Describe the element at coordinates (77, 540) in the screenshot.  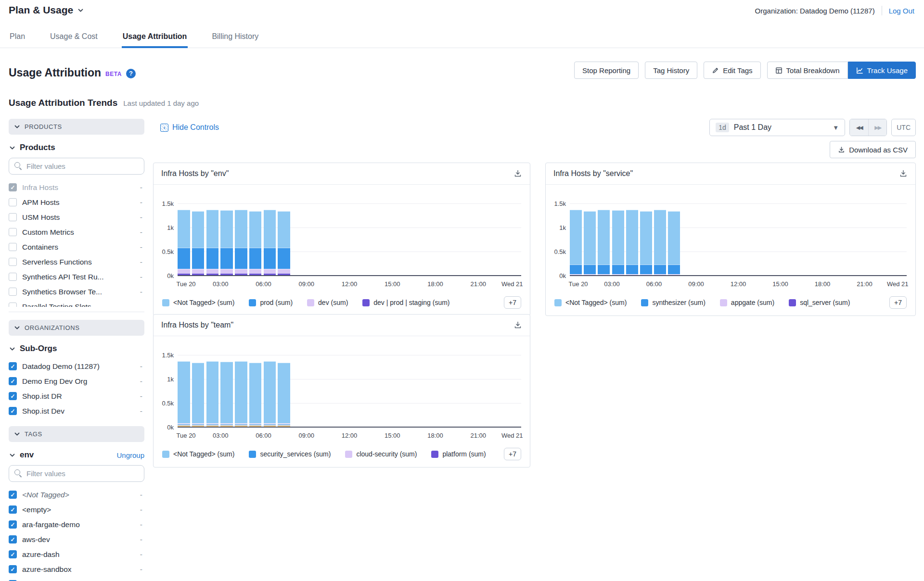
I see `tag-value-list-item: aws-dev -` at that location.